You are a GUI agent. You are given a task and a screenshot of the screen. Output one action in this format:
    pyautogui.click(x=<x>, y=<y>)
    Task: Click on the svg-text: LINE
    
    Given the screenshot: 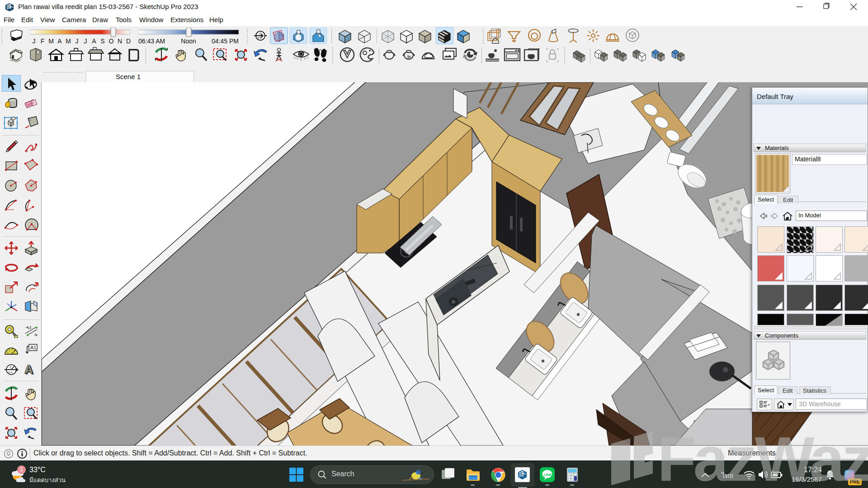 What is the action you would take?
    pyautogui.click(x=548, y=474)
    